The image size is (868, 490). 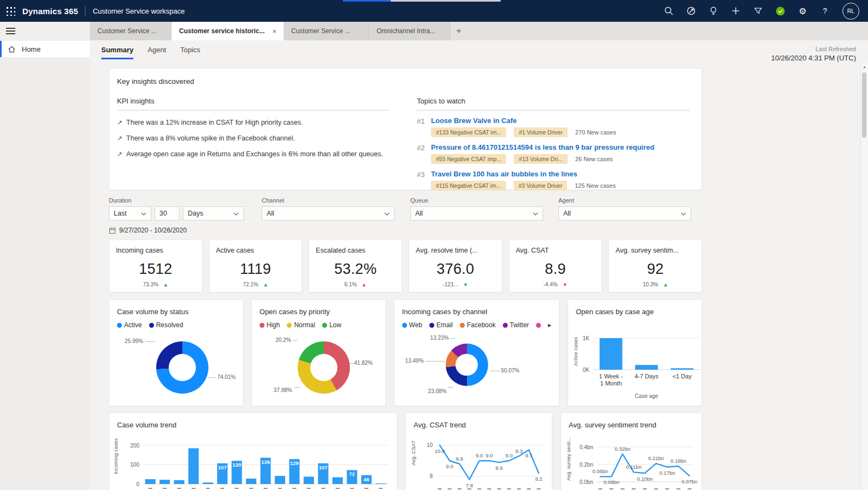 What do you see at coordinates (669, 11) in the screenshot?
I see `search-icon` at bounding box center [669, 11].